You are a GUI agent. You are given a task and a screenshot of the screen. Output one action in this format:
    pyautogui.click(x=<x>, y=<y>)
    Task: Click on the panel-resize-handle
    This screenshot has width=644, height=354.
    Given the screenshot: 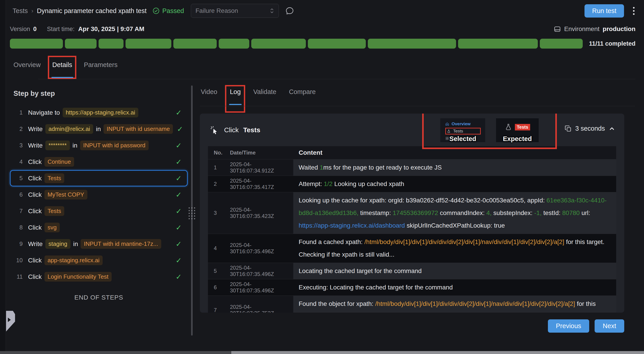 What is the action you would take?
    pyautogui.click(x=192, y=213)
    